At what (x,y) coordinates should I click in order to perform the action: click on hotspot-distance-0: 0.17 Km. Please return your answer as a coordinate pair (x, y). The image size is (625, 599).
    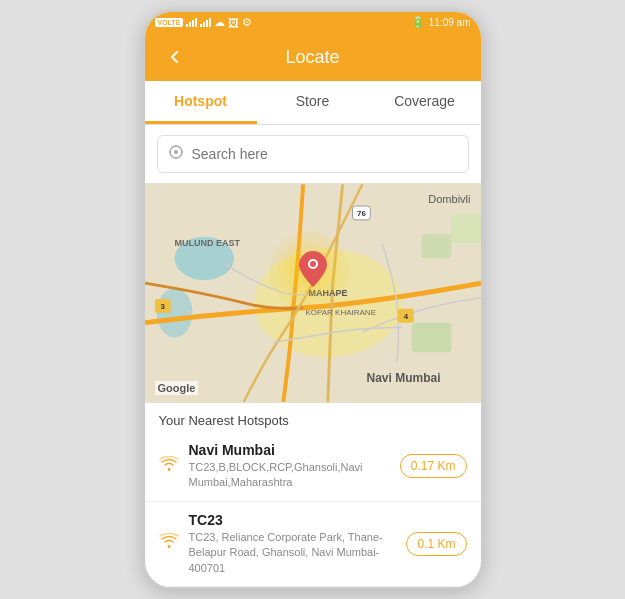
    Looking at the image, I should click on (434, 466).